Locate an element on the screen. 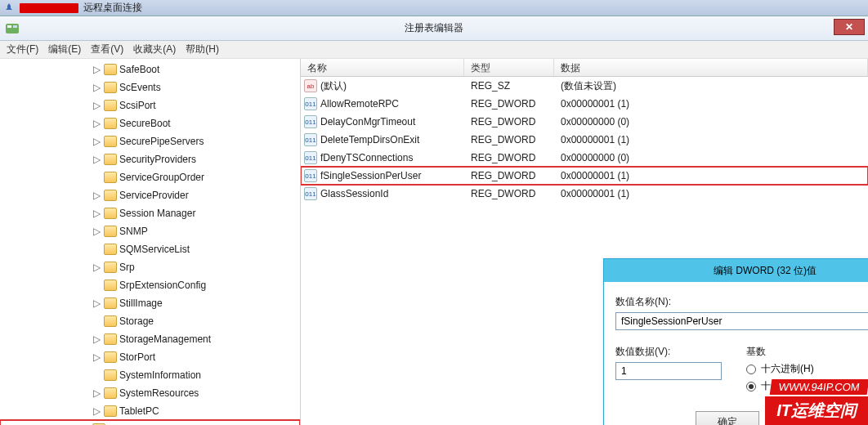  value-data: 0x00000000 (0) is located at coordinates (711, 122).